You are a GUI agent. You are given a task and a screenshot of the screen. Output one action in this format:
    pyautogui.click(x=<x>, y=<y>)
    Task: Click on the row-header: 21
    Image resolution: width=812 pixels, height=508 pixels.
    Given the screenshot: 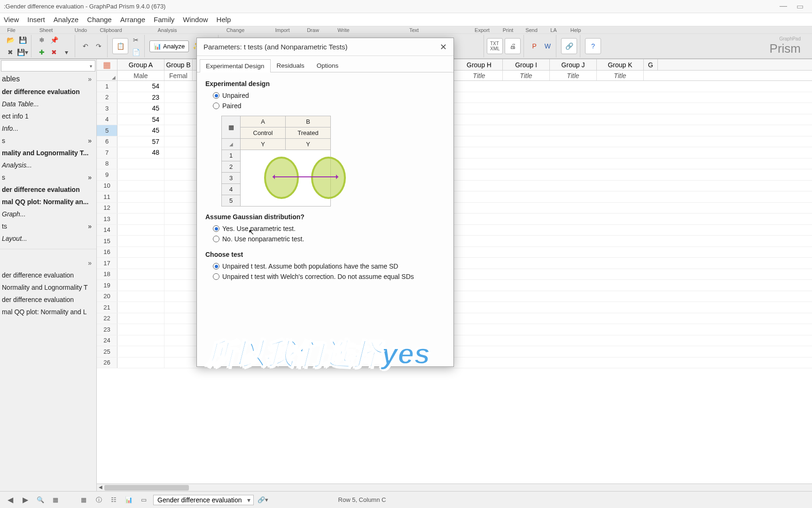 What is the action you would take?
    pyautogui.click(x=107, y=308)
    